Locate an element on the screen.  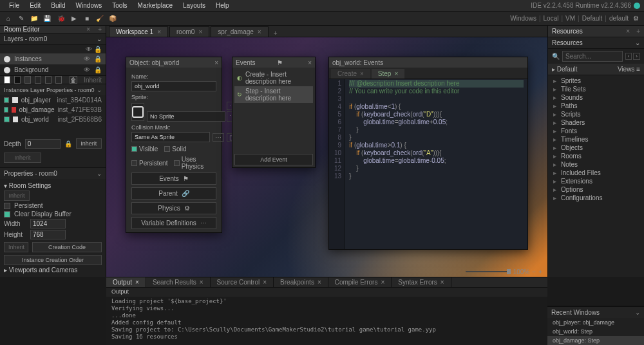
object-name-input is located at coordinates (174, 86).